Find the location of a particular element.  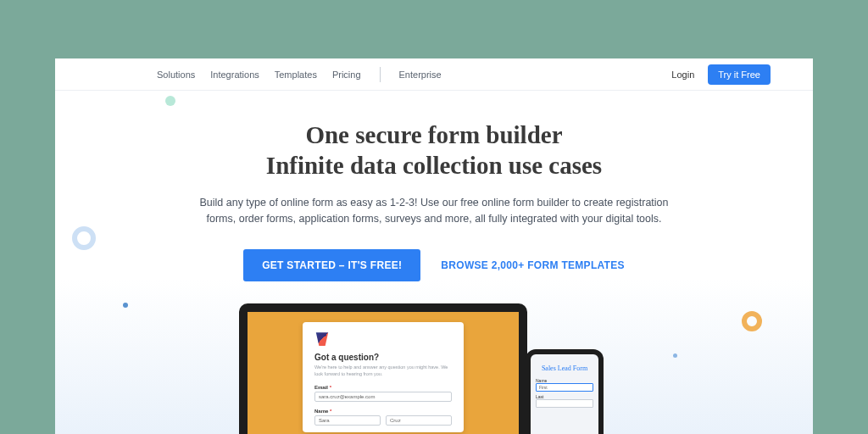

form-title: Got a question? is located at coordinates (383, 358).